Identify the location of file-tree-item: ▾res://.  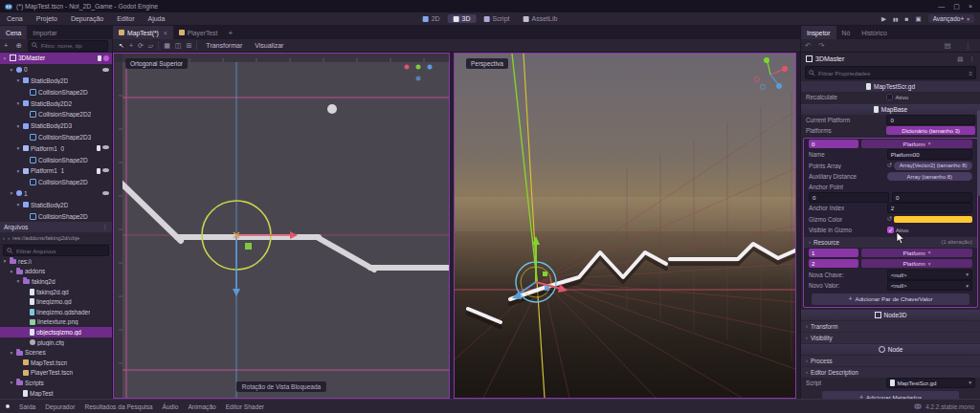
(56, 262).